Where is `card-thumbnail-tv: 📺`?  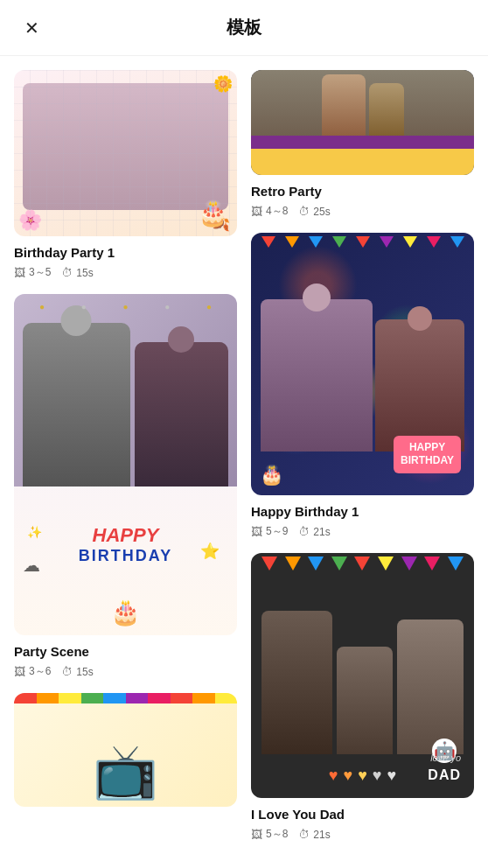 card-thumbnail-tv: 📺 is located at coordinates (126, 750).